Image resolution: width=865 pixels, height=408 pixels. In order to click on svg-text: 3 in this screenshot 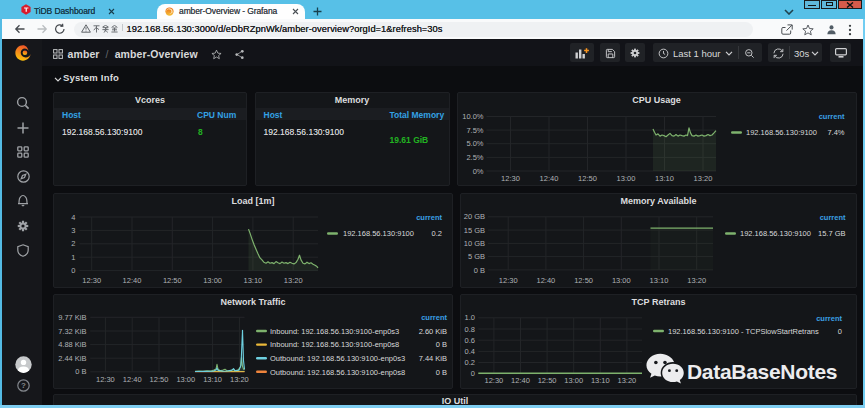, I will do `click(73, 230)`.